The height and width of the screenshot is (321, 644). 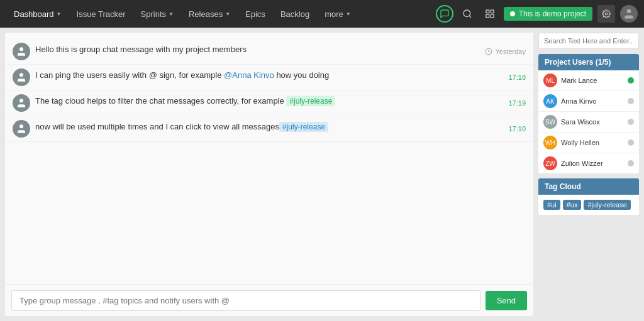 I want to click on user-list-item: ML Mark Lance, so click(x=589, y=80).